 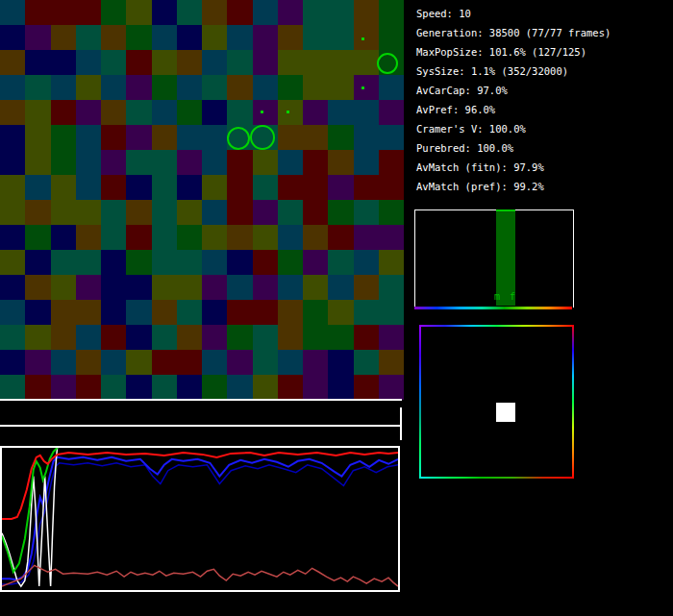 What do you see at coordinates (513, 90) in the screenshot?
I see `stat-line: AvCarCap: 97.0%` at bounding box center [513, 90].